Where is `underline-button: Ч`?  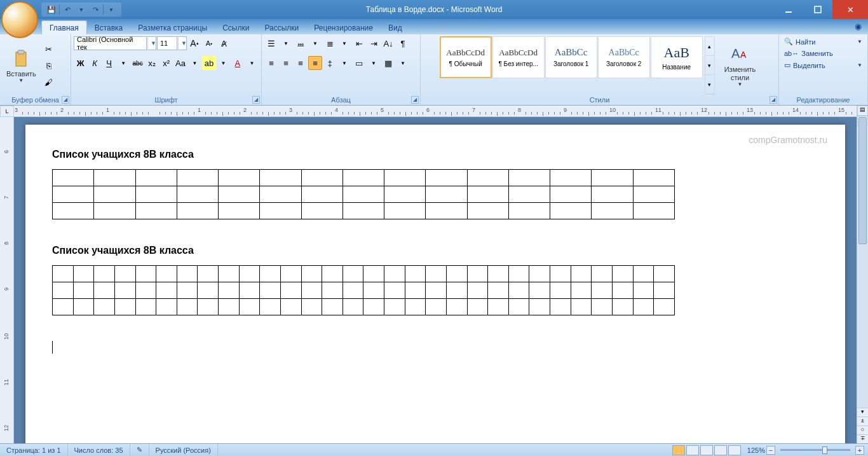
underline-button: Ч is located at coordinates (109, 63).